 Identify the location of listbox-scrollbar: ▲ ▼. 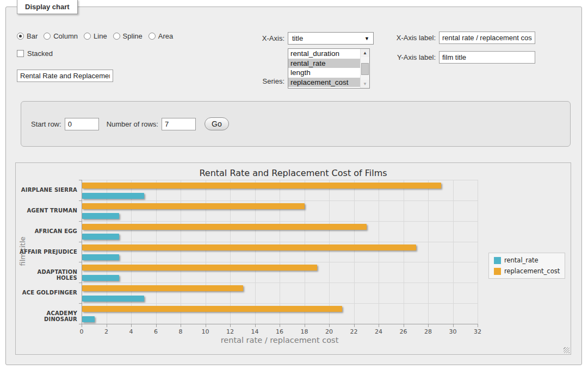
(364, 68).